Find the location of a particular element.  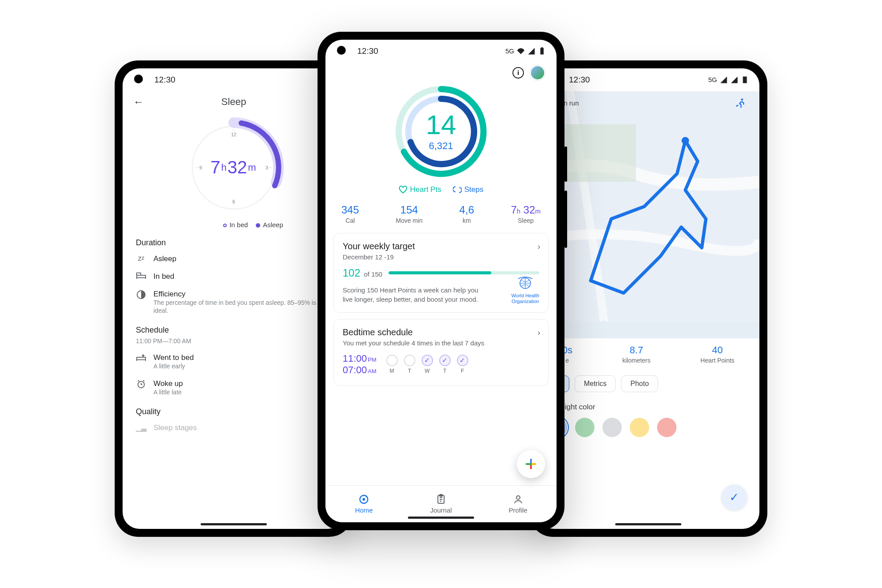

nav-home: Home is located at coordinates (364, 504).